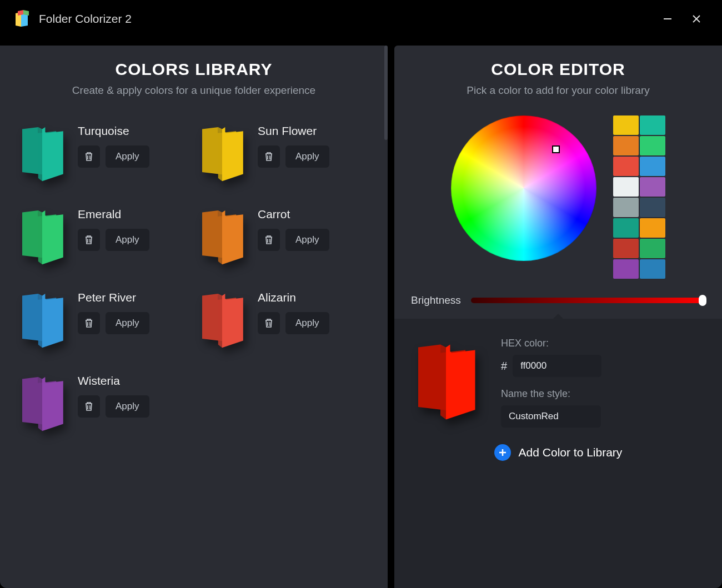  Describe the element at coordinates (194, 69) in the screenshot. I see `library-heading: Colors Library` at that location.